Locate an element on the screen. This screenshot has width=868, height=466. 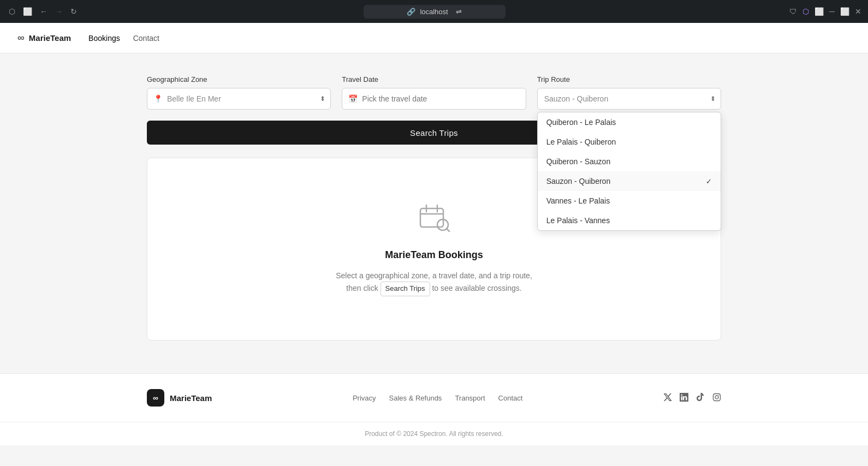
minimize-icon: ─ is located at coordinates (832, 11).